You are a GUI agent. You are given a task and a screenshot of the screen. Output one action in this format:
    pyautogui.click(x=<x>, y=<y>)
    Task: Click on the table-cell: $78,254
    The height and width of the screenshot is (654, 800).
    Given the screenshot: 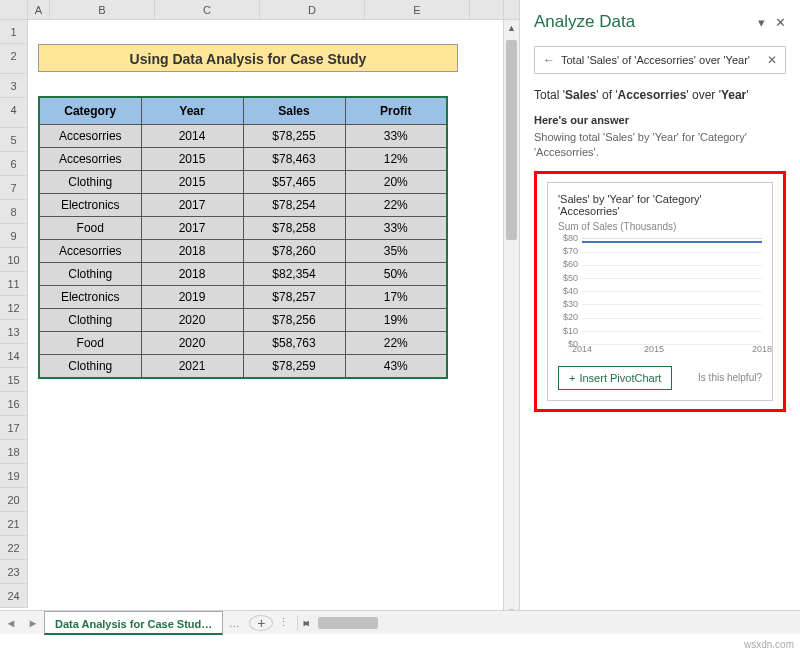 What is the action you would take?
    pyautogui.click(x=294, y=206)
    